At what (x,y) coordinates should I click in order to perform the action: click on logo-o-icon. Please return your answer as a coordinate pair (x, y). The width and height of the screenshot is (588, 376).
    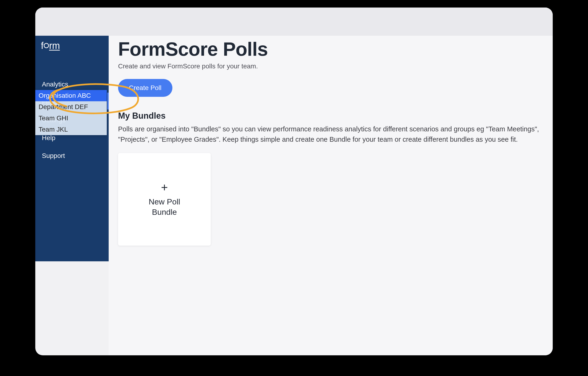
    Looking at the image, I should click on (46, 45).